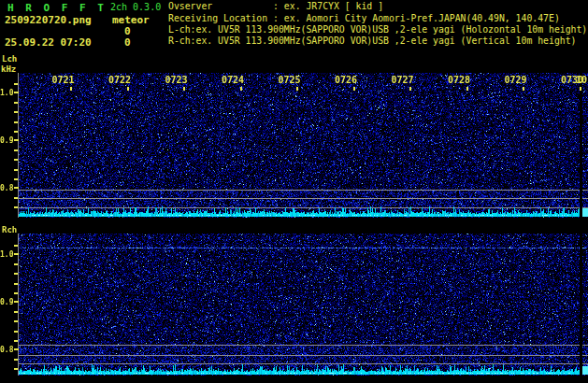 This screenshot has width=588, height=383. Describe the element at coordinates (9, 60) in the screenshot. I see `lch-panel-label: Lch` at that location.